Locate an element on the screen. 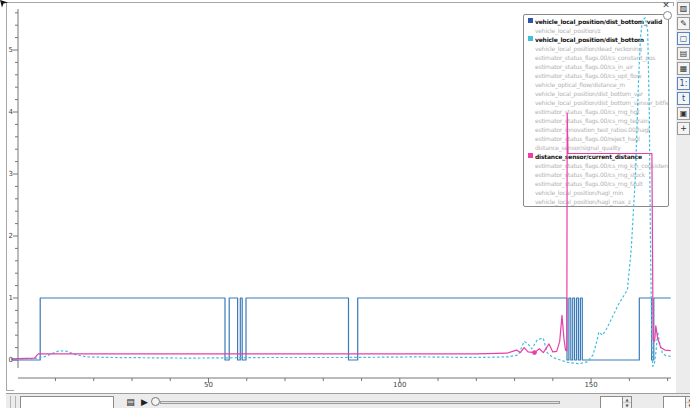 This screenshot has height=408, width=690. legend-item: estimator_status_flags.00/cs_rng_kin_con… is located at coordinates (598, 166).